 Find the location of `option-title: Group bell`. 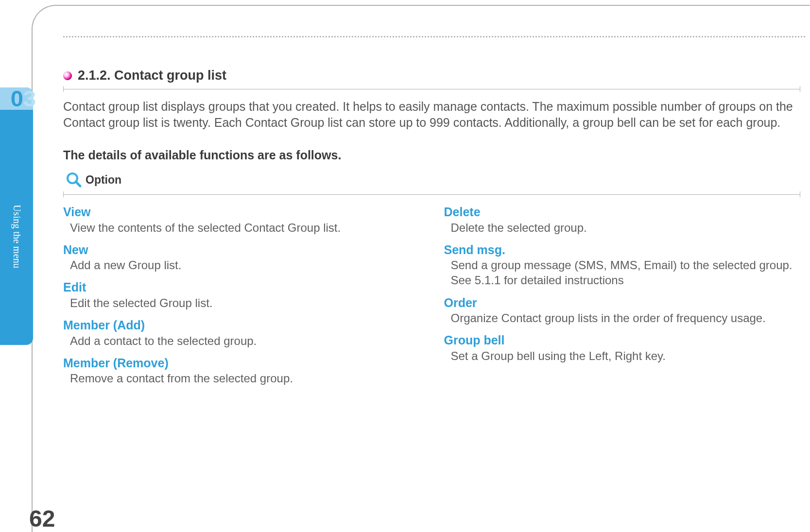

option-title: Group bell is located at coordinates (622, 340).